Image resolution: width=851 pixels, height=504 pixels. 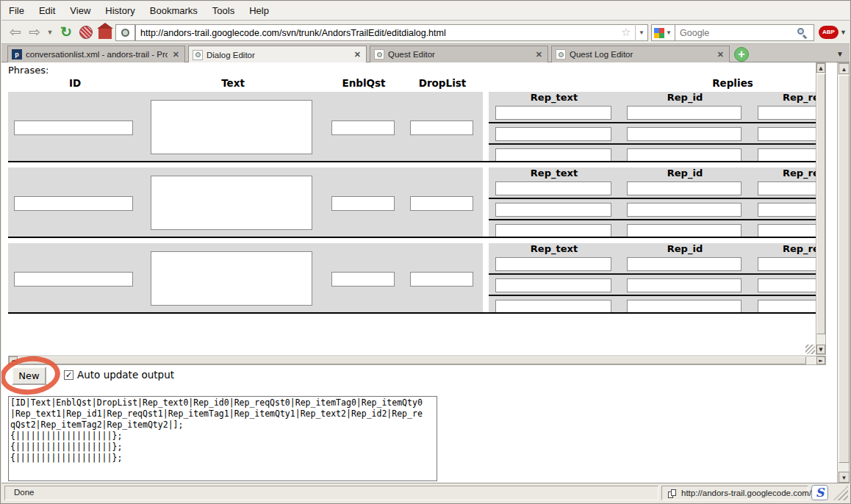 What do you see at coordinates (626, 32) in the screenshot?
I see `bookmark-star-icon: ☆` at bounding box center [626, 32].